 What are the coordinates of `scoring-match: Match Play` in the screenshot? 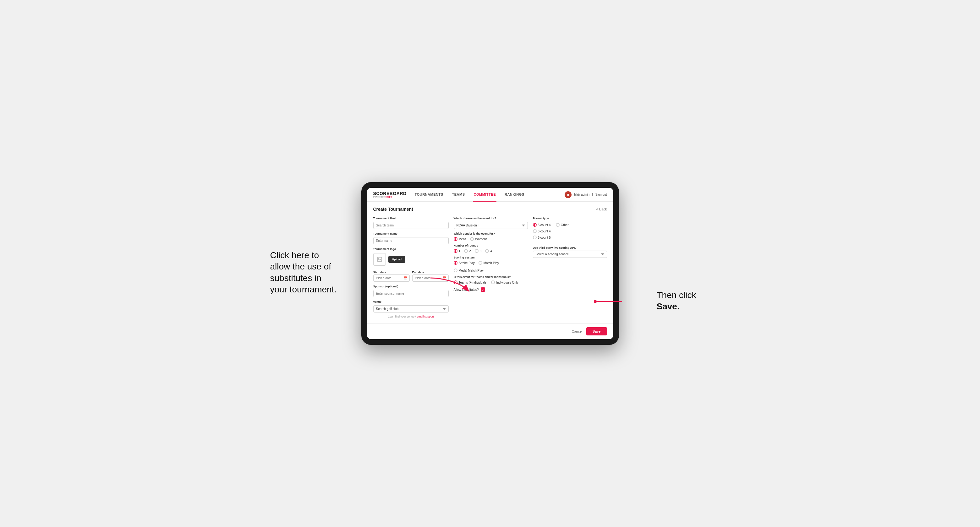 It's located at (489, 263).